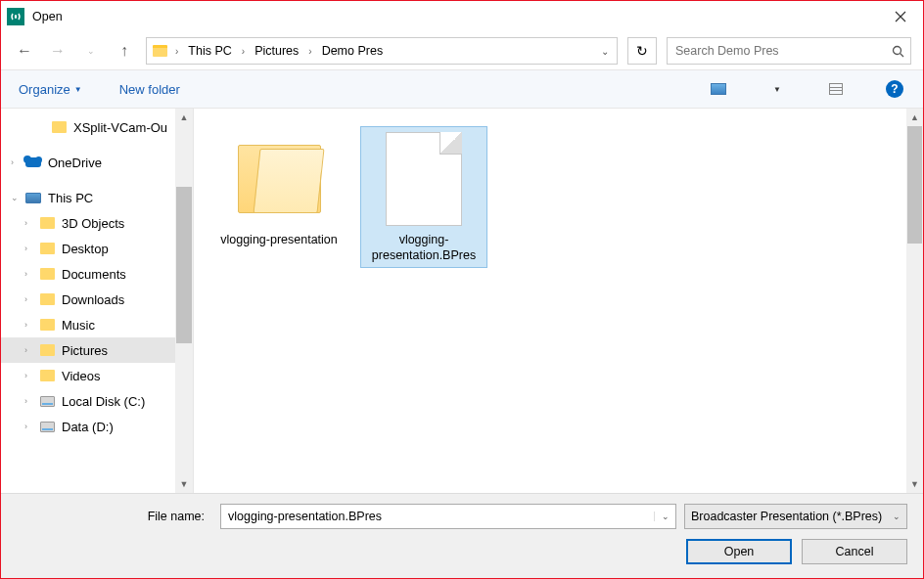 This screenshot has height=579, width=924. Describe the element at coordinates (279, 240) in the screenshot. I see `item-label: vlogging-presentation` at that location.